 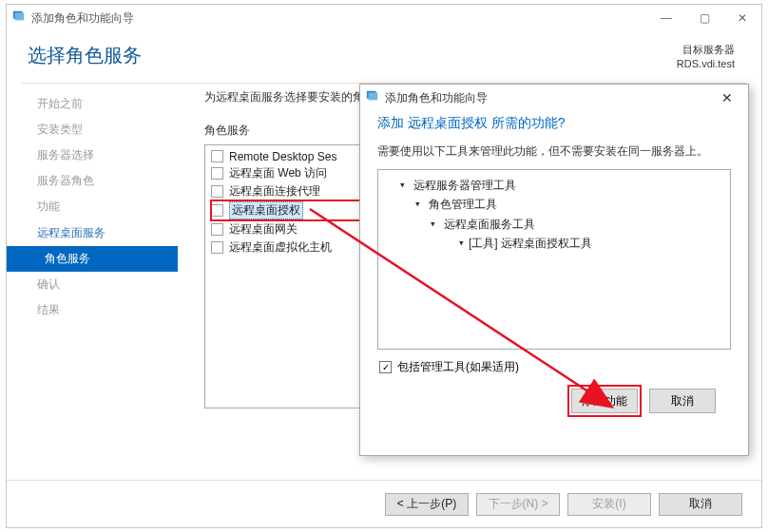 I want to click on include-tools-label: 包括管理工具(如果适用), so click(x=458, y=367).